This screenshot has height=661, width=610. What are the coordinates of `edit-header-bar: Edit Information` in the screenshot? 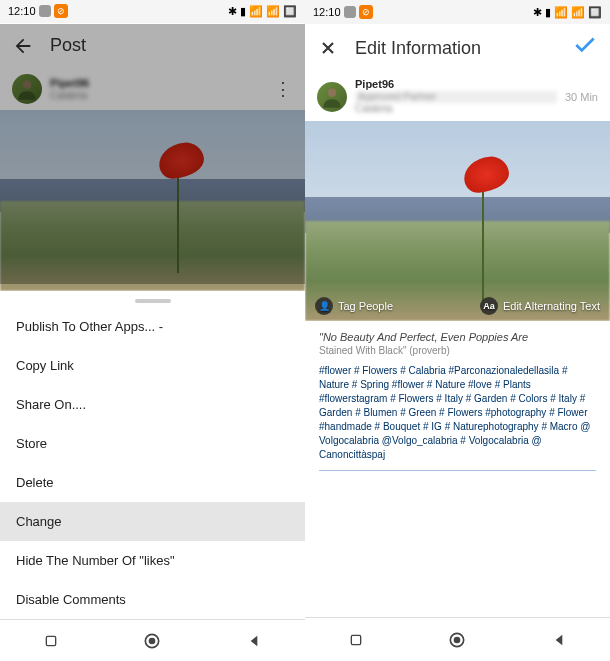 It's located at (458, 48).